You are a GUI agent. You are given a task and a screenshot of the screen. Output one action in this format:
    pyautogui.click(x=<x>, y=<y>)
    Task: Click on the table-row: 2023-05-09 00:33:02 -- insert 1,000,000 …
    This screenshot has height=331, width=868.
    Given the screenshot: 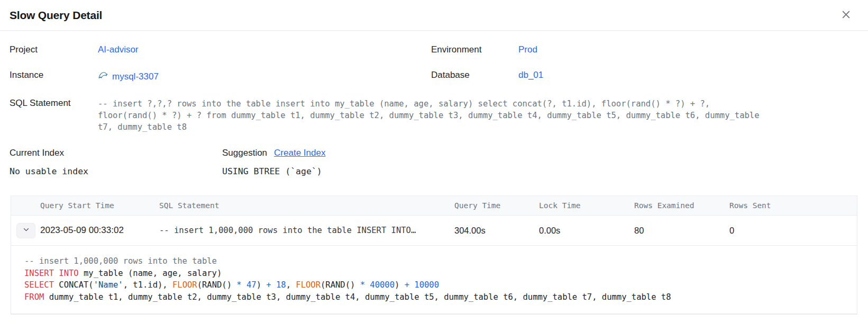 What is the action you would take?
    pyautogui.click(x=434, y=231)
    